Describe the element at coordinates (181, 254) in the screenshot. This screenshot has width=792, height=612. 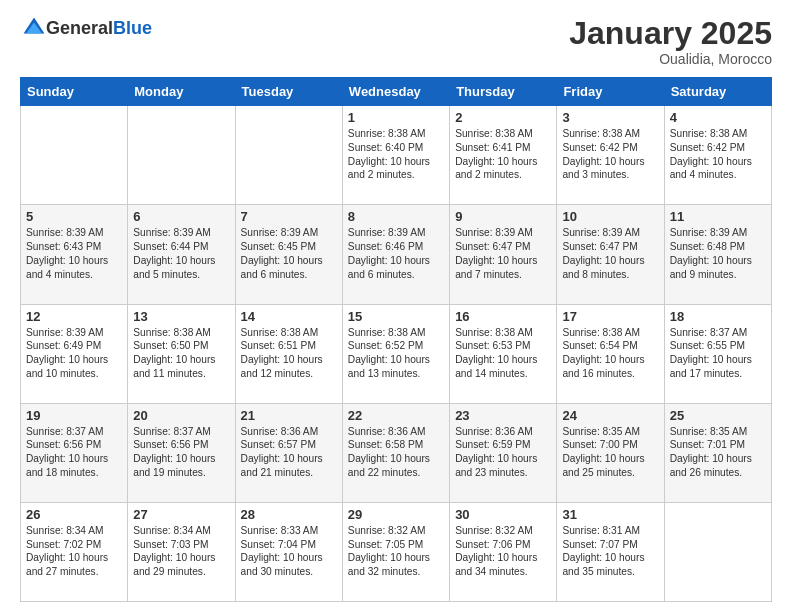
I see `day-info: Sunrise: 8:39 AM Sunset: 6:44 PM Dayligh…` at that location.